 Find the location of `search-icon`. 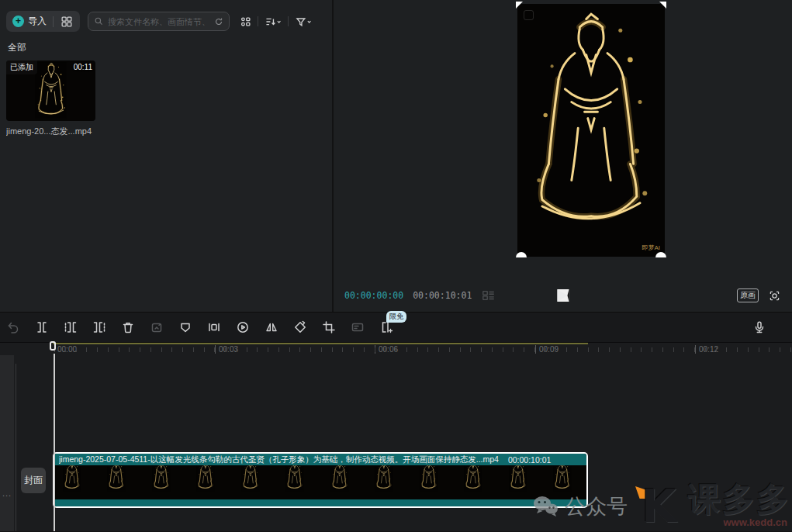

search-icon is located at coordinates (99, 22).